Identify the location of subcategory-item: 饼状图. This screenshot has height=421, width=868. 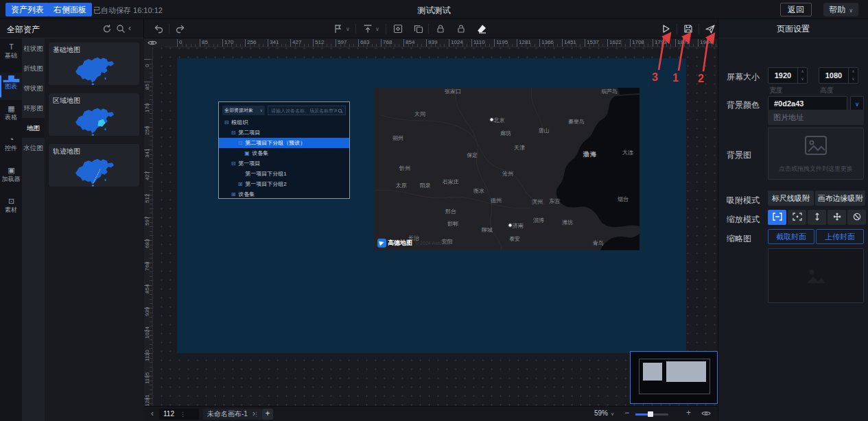
(33, 88).